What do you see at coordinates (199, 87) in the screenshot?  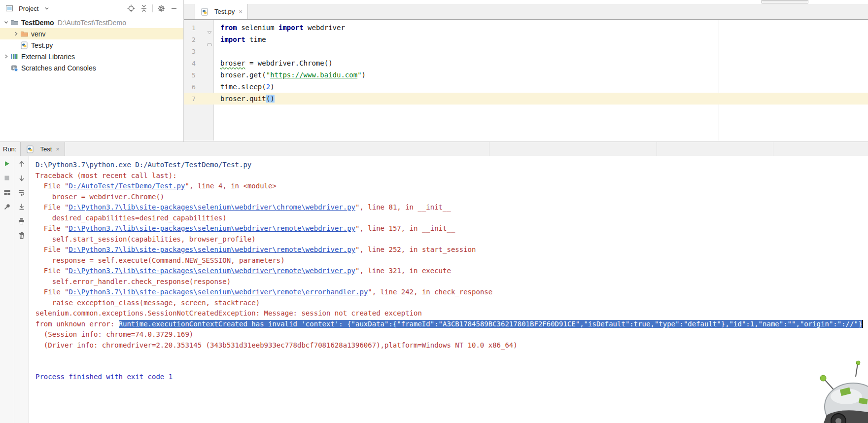 I see `gutter-cell: 6` at bounding box center [199, 87].